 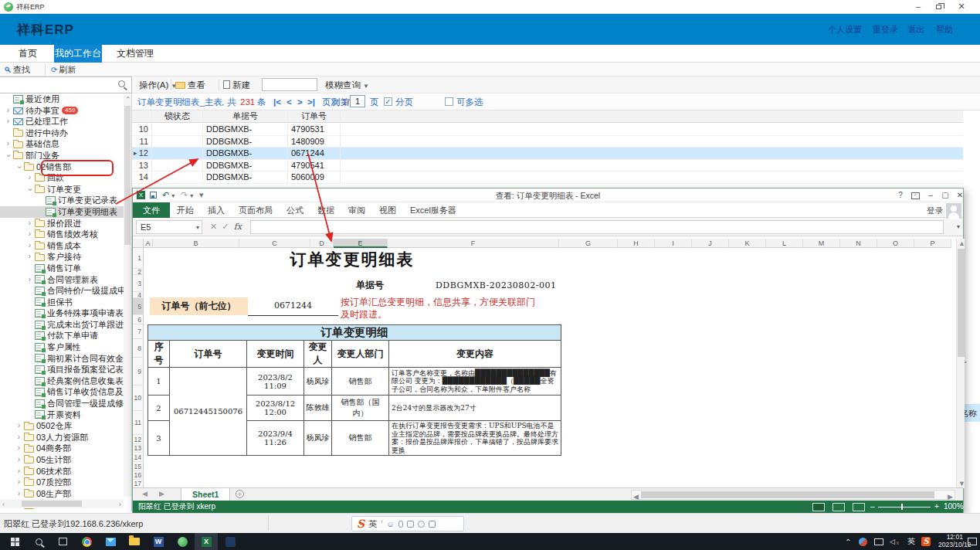 What do you see at coordinates (39, 542) in the screenshot?
I see `taskbar-search-button` at bounding box center [39, 542].